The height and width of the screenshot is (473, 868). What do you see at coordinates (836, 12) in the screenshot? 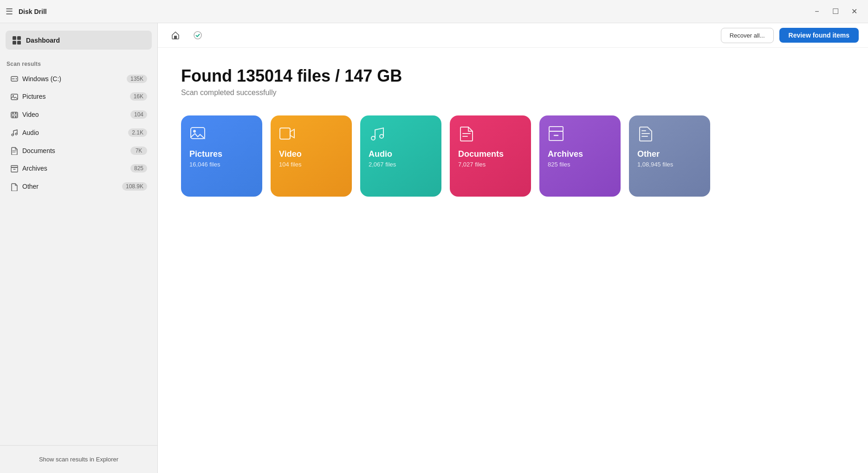
I see `window-controls: − ☐ ✕` at bounding box center [836, 12].